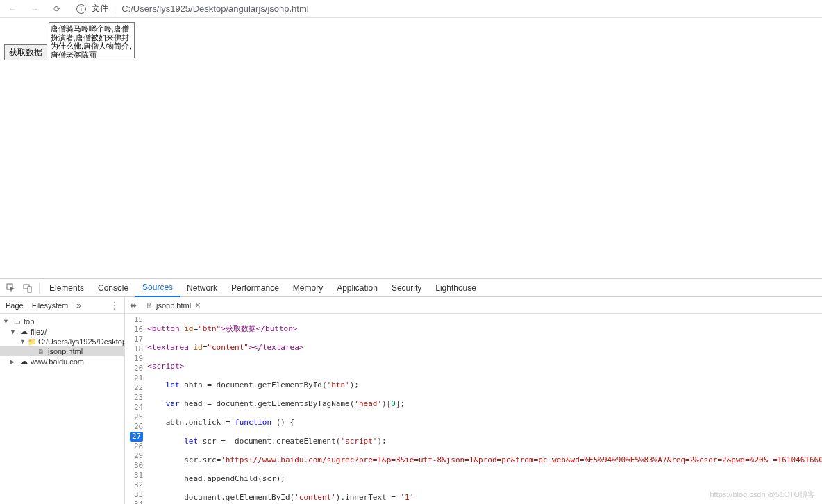 The height and width of the screenshot is (504, 822). What do you see at coordinates (62, 361) in the screenshot?
I see `tree-baidu: ▶ ☁ www.baidu.com` at bounding box center [62, 361].